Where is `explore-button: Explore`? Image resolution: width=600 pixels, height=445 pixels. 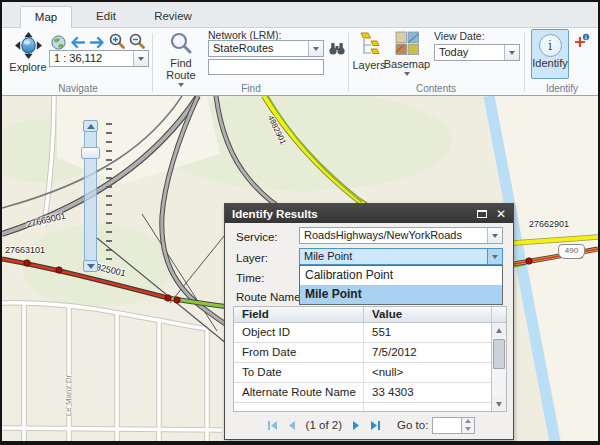 explore-button: Explore is located at coordinates (28, 52).